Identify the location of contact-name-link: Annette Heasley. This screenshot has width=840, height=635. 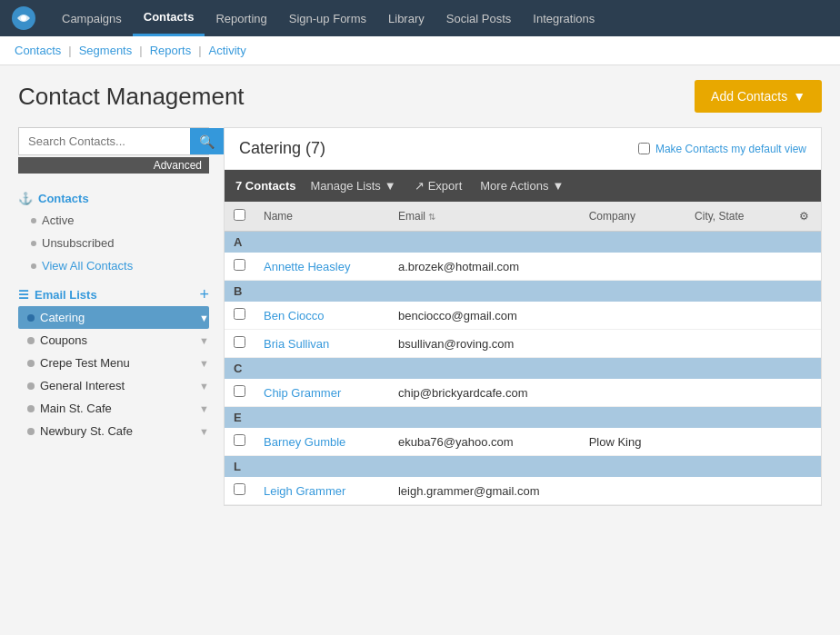
(307, 267).